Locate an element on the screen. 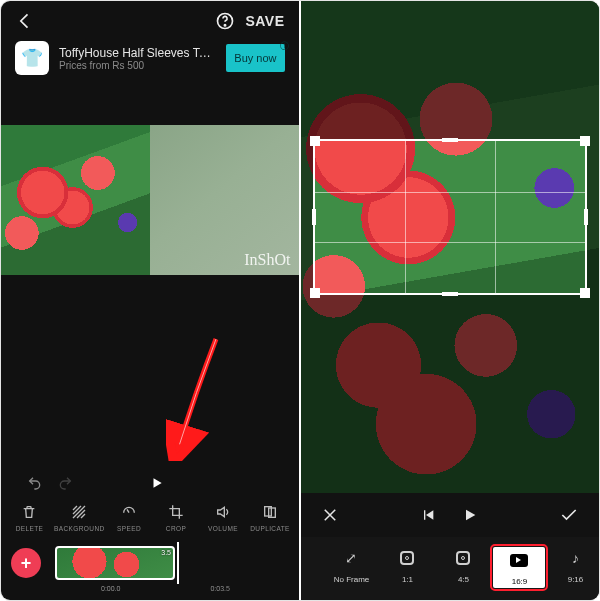 The height and width of the screenshot is (601, 600). volume-icon is located at coordinates (223, 512).